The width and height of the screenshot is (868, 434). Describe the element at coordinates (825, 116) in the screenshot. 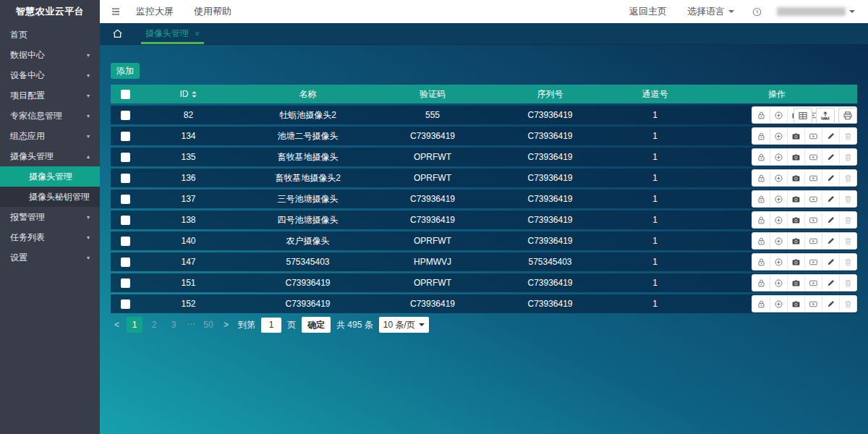

I see `export-icon` at that location.